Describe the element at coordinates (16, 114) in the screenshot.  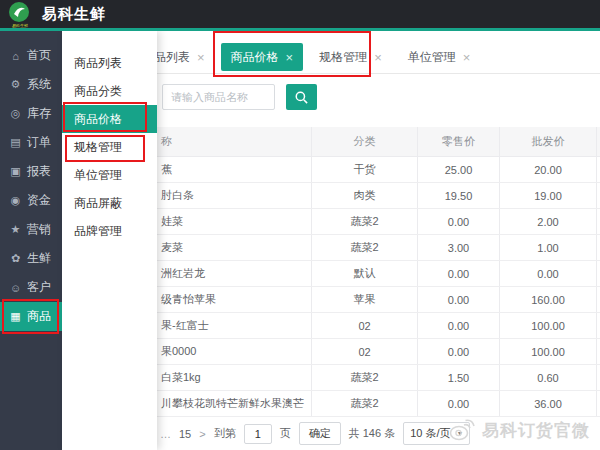
I see `inventory-icon: ◎` at that location.